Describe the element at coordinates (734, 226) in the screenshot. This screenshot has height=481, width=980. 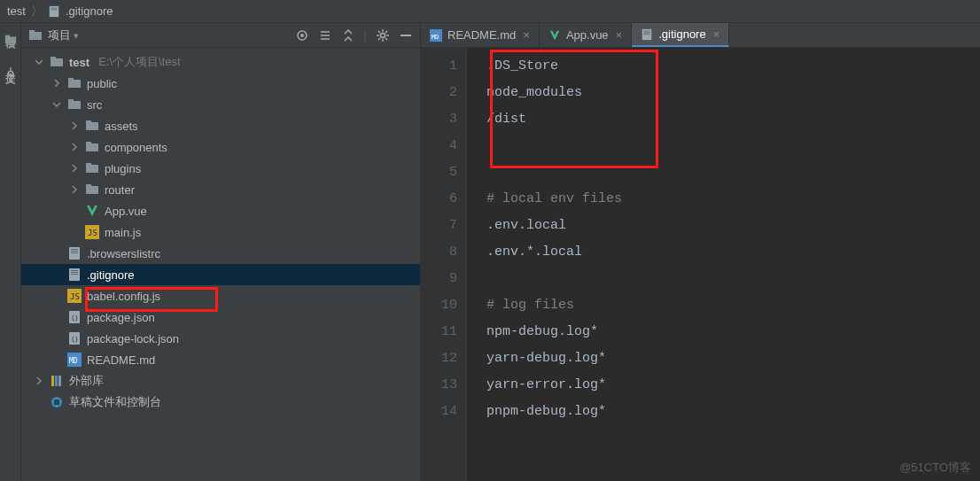
I see `code-line: .env.local` at that location.